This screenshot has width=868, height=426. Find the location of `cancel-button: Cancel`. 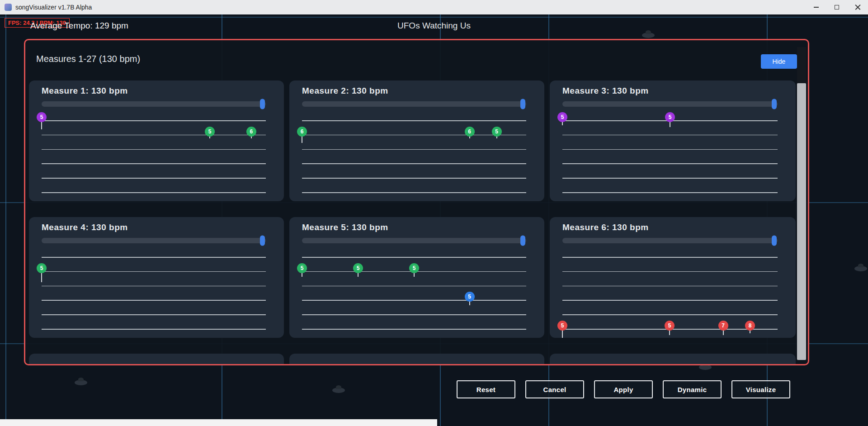

cancel-button: Cancel is located at coordinates (555, 389).